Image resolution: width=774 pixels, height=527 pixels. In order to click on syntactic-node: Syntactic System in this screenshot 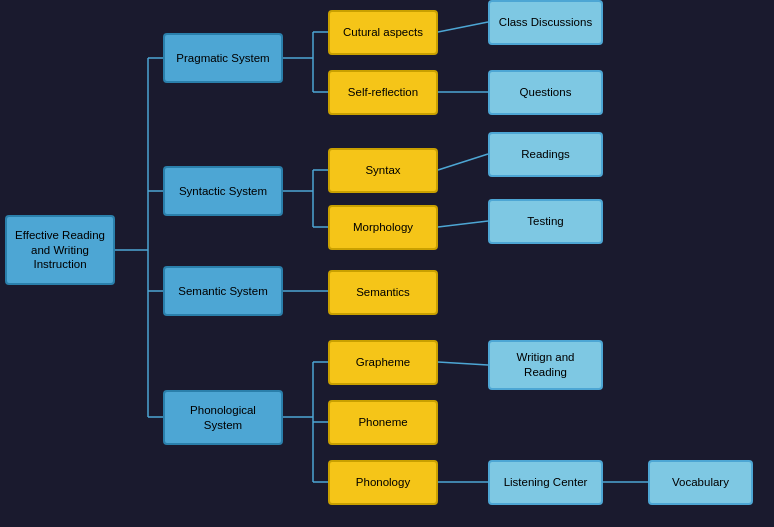, I will do `click(223, 191)`.